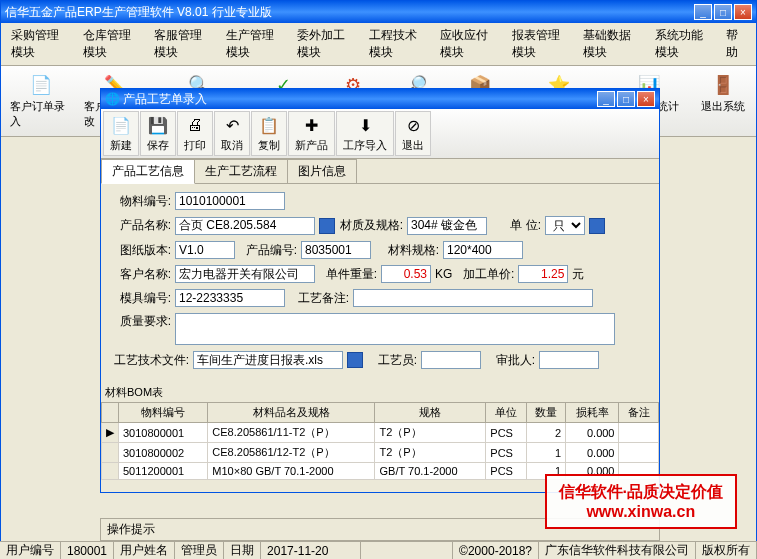 The height and width of the screenshot is (559, 757). What do you see at coordinates (200, 550) in the screenshot?
I see `status-user-name: 管理员` at bounding box center [200, 550].